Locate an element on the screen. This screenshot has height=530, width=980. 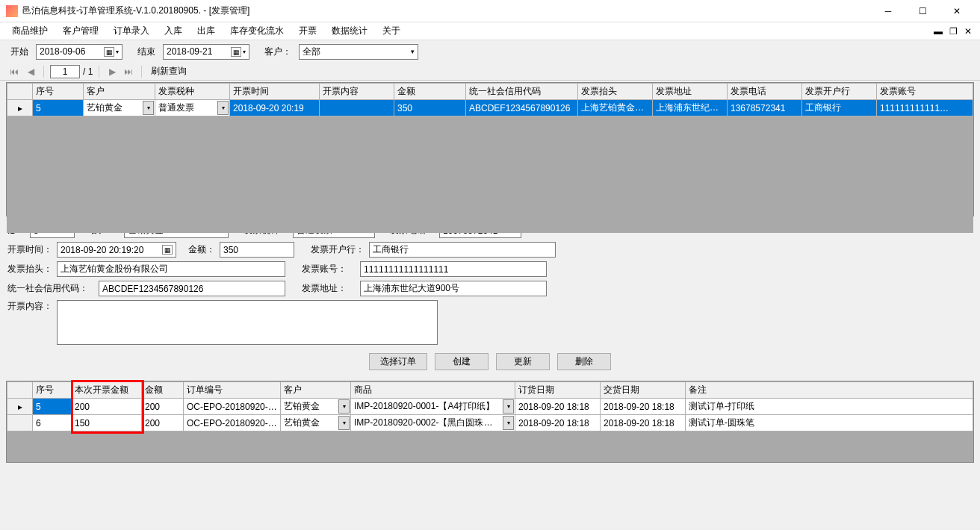
window-title: 邑泊信息科技-订单管理系统-V.1.0.20180905. - [发票管理] is located at coordinates (447, 10).